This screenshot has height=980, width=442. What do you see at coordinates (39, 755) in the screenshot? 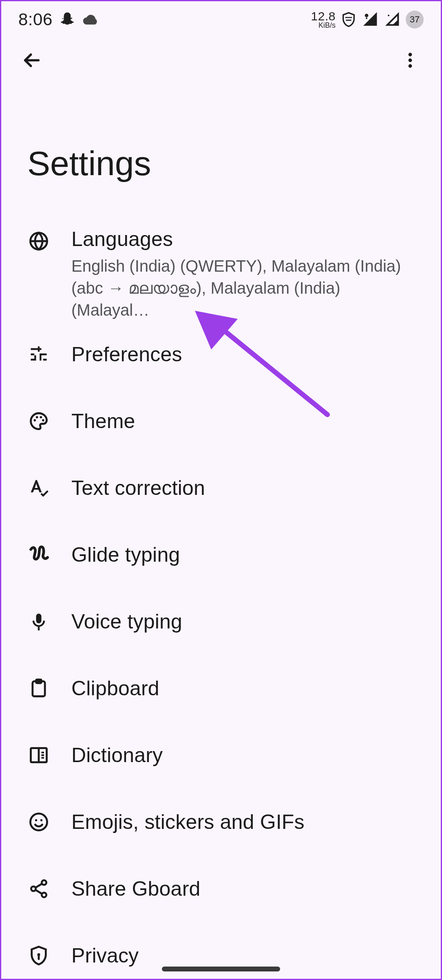
I see `book-icon` at bounding box center [39, 755].